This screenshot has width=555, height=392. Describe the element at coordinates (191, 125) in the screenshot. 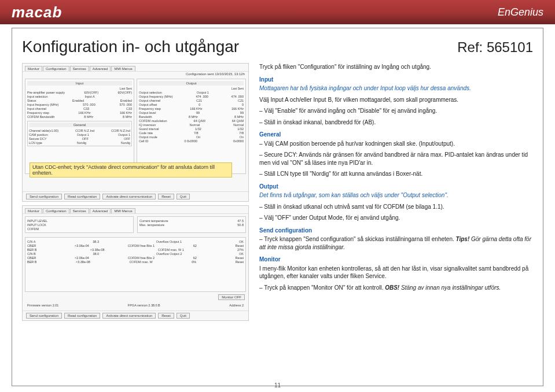

I see `field-row: IQ inversionNormalNormal` at that location.